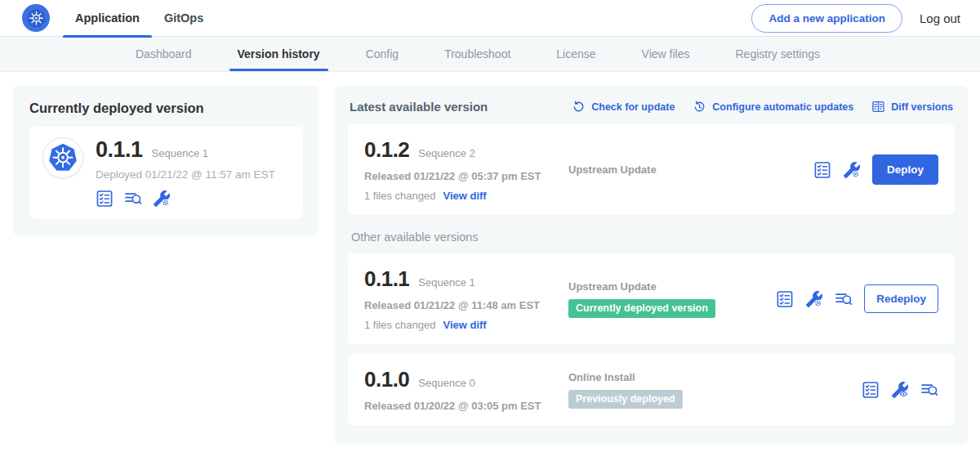  What do you see at coordinates (626, 399) in the screenshot?
I see `previously-deployed-badge: Previously deployed` at bounding box center [626, 399].